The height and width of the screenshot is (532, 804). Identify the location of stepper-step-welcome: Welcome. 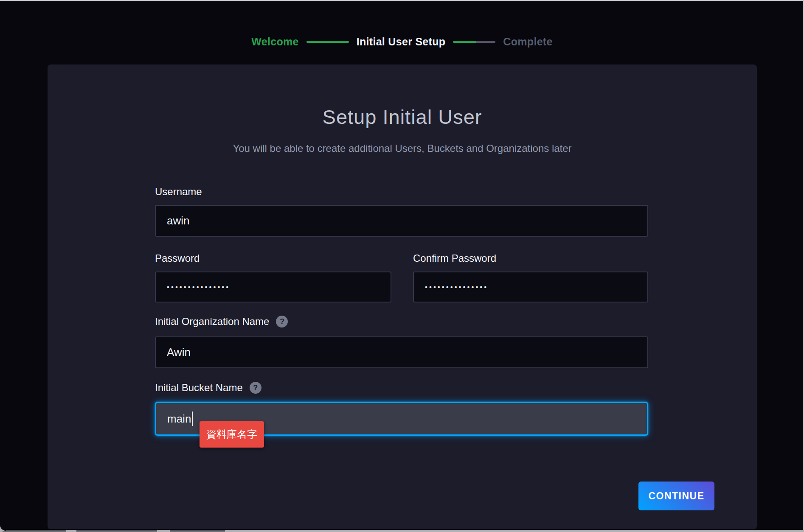
(275, 42).